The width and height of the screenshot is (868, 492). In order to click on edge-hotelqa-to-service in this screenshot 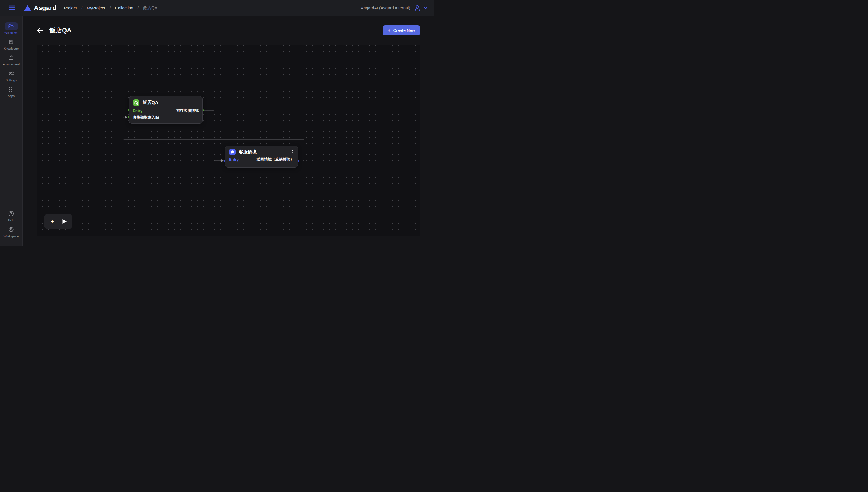, I will do `click(212, 136)`.